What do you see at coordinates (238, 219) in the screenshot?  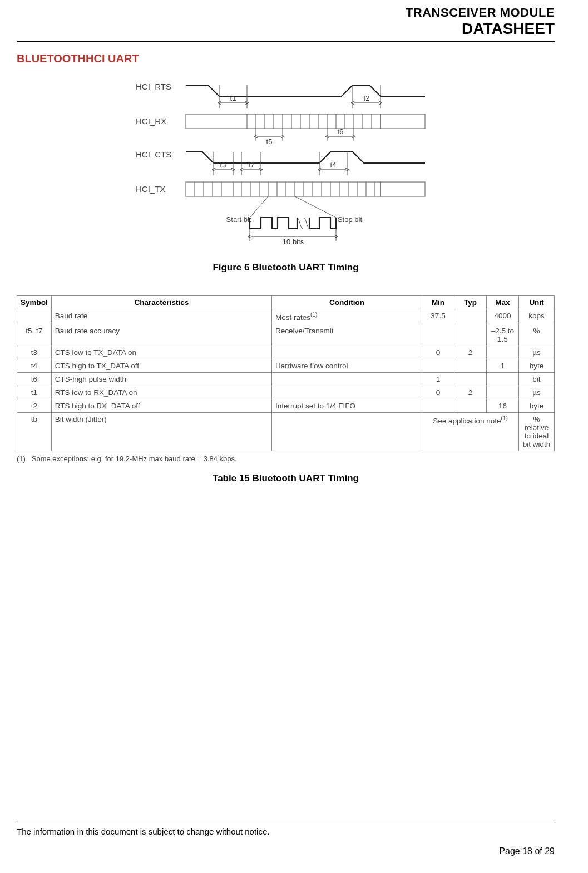 I see `start-bit-label: Start bit` at bounding box center [238, 219].